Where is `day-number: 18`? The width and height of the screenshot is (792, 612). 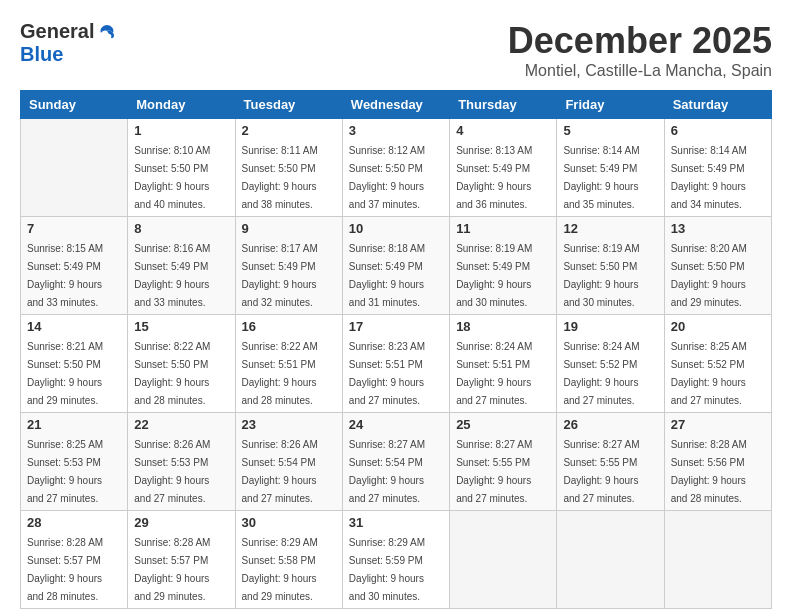 day-number: 18 is located at coordinates (503, 326).